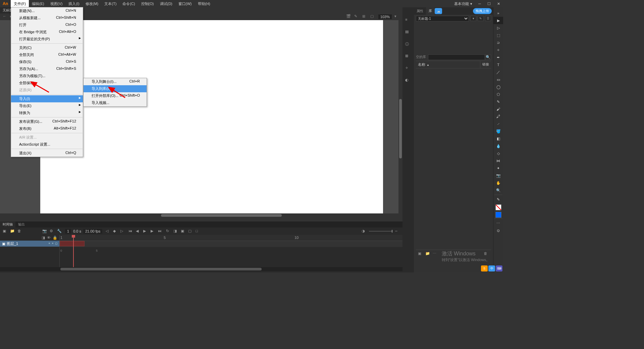 Image resolution: width=644 pixels, height=349 pixels. What do you see at coordinates (30, 244) in the screenshot?
I see `layer-row: ▣ 图层_1` at bounding box center [30, 244].